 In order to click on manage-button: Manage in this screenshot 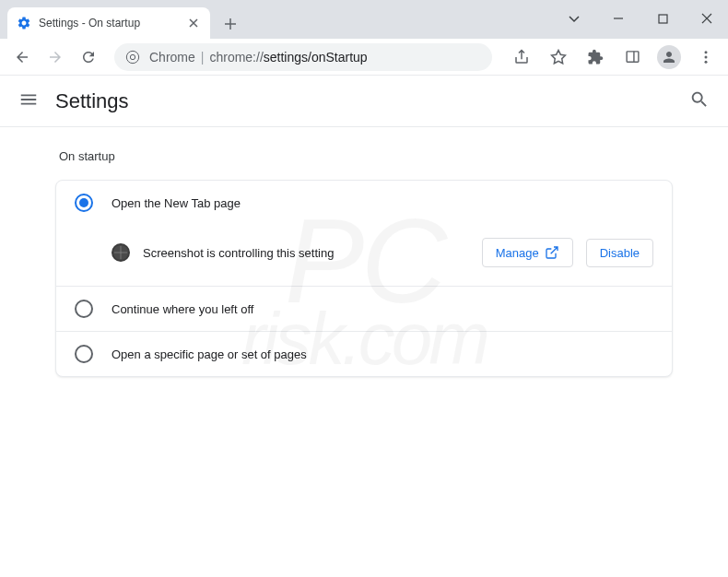, I will do `click(527, 253)`.